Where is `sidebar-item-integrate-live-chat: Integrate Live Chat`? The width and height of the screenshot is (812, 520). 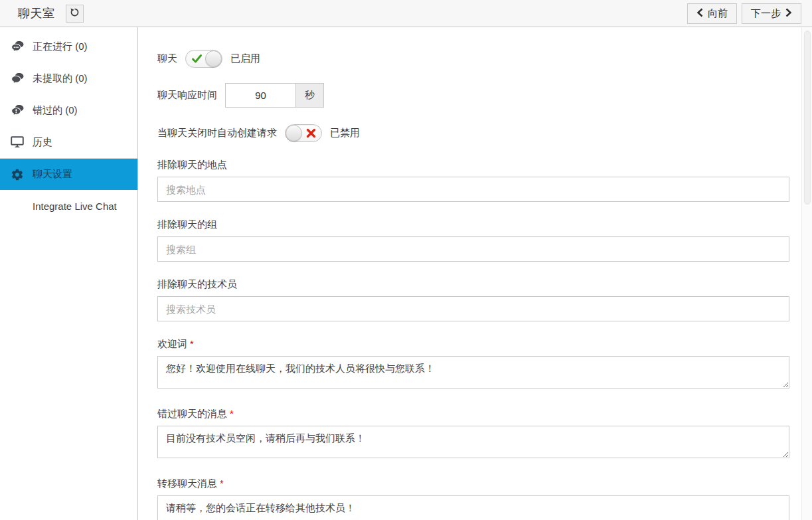
sidebar-item-integrate-live-chat: Integrate Live Chat is located at coordinates (69, 206).